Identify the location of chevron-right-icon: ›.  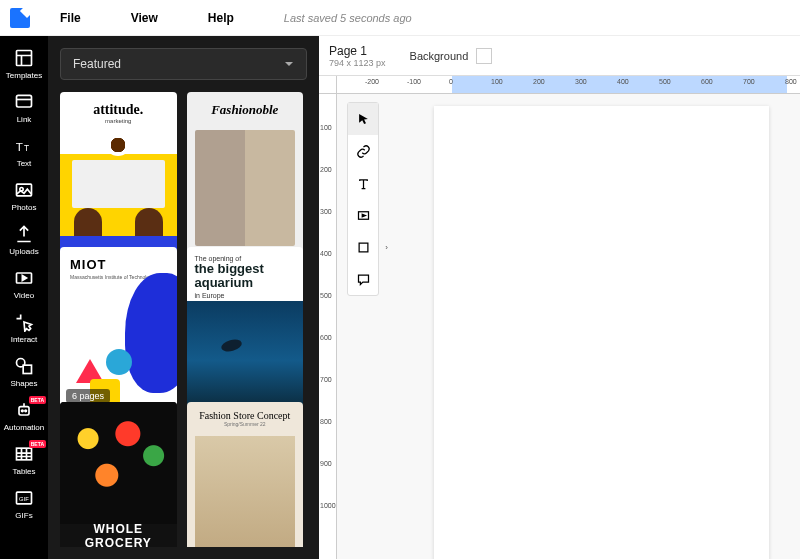
(386, 248).